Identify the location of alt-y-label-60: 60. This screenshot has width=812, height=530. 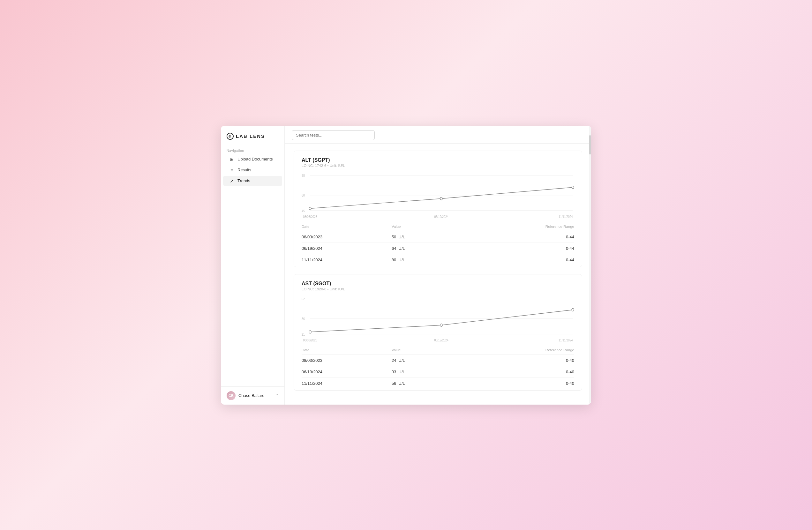
(303, 195).